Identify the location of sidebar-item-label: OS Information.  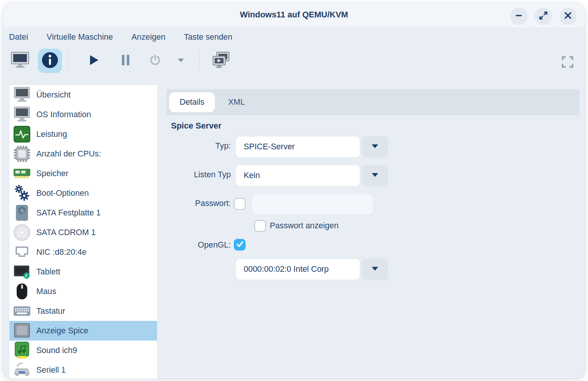
(64, 115).